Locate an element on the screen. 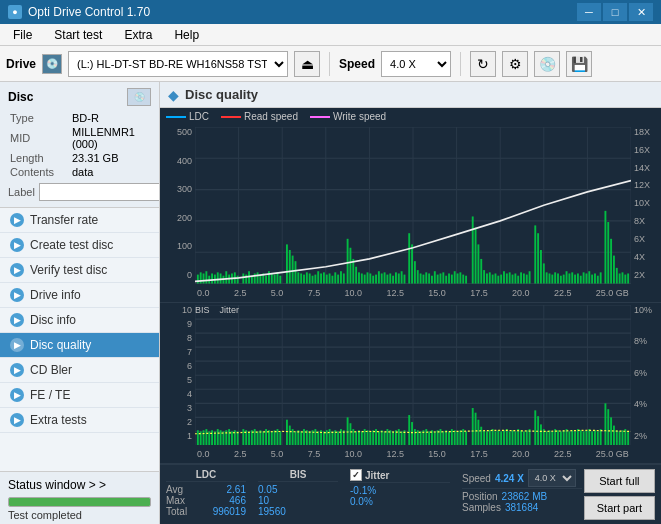 The image size is (661, 524). nav-icon-drive: ▶ is located at coordinates (17, 295).